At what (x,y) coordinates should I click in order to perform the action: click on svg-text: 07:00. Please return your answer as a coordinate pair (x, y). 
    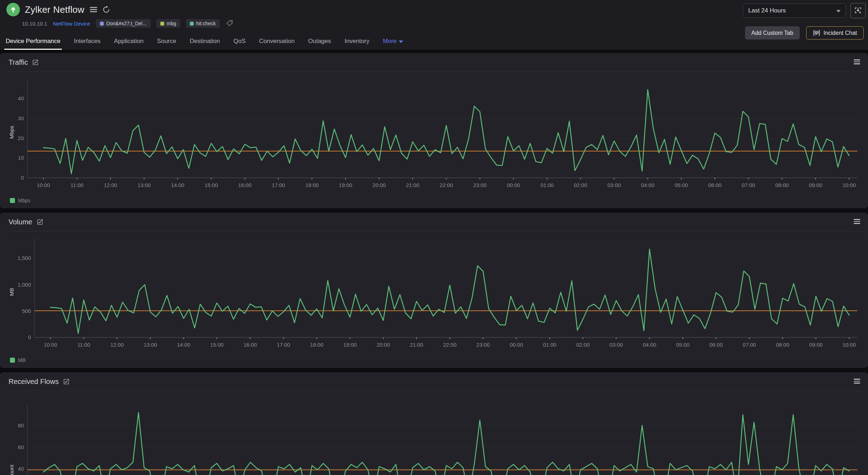
    Looking at the image, I should click on (749, 345).